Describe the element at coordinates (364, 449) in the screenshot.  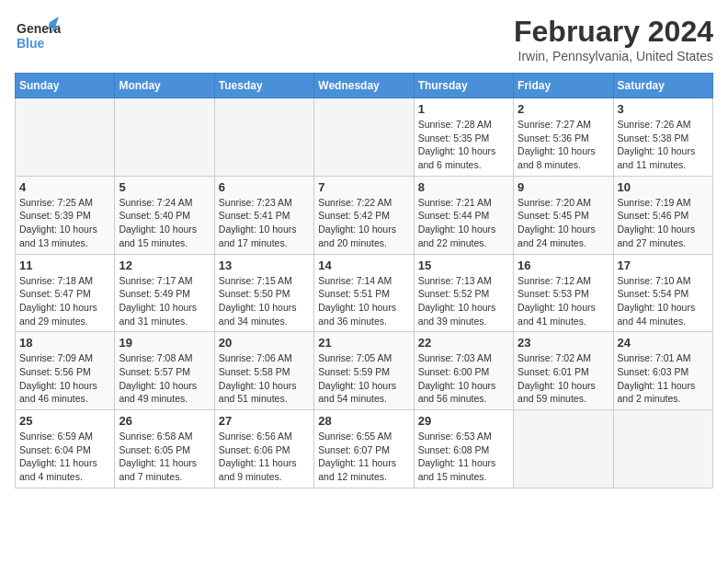
I see `calendar-cell: 28Sunrise: 6:55 AM Sunset: 6:07 PM Dayli…` at that location.